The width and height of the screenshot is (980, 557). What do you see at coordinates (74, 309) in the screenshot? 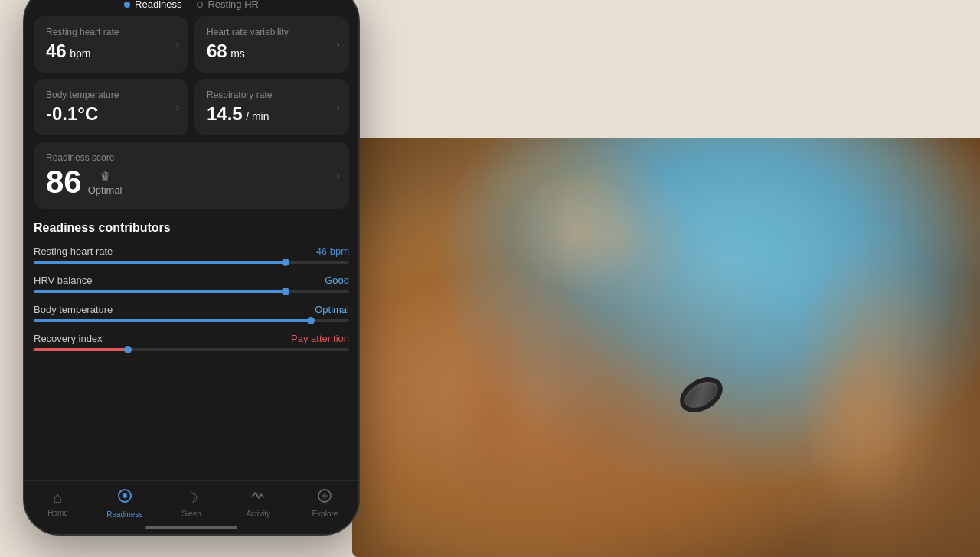
I see `contributor-name-body-temp: Body temperature` at bounding box center [74, 309].